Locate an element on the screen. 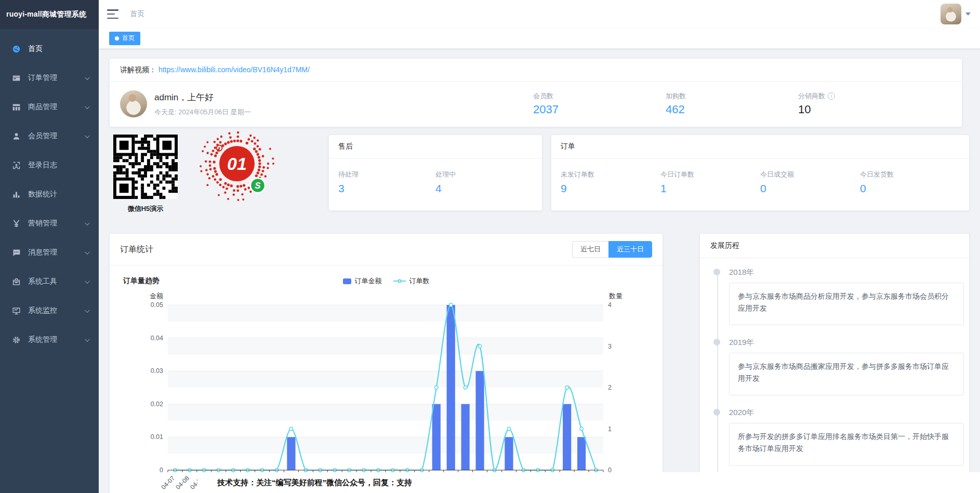 This screenshot has height=493, width=980. tab-home: 首页 is located at coordinates (125, 38).